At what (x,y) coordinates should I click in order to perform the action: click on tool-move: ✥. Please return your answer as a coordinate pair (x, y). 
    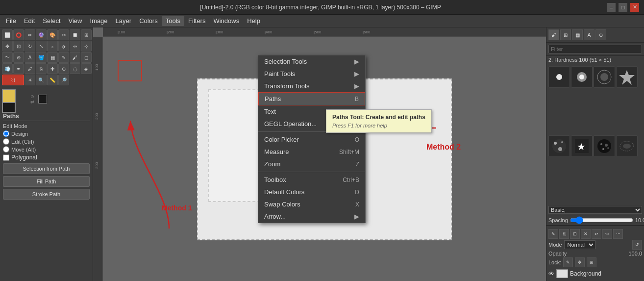
    Looking at the image, I should click on (7, 46).